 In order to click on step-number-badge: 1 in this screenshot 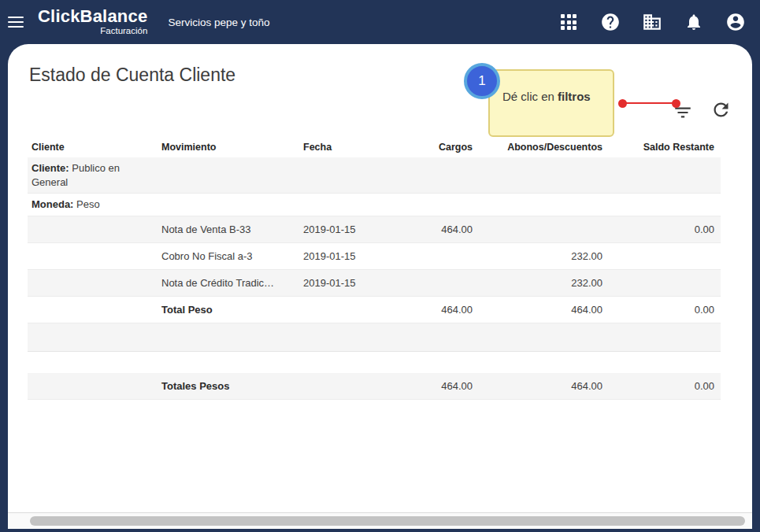, I will do `click(482, 81)`.